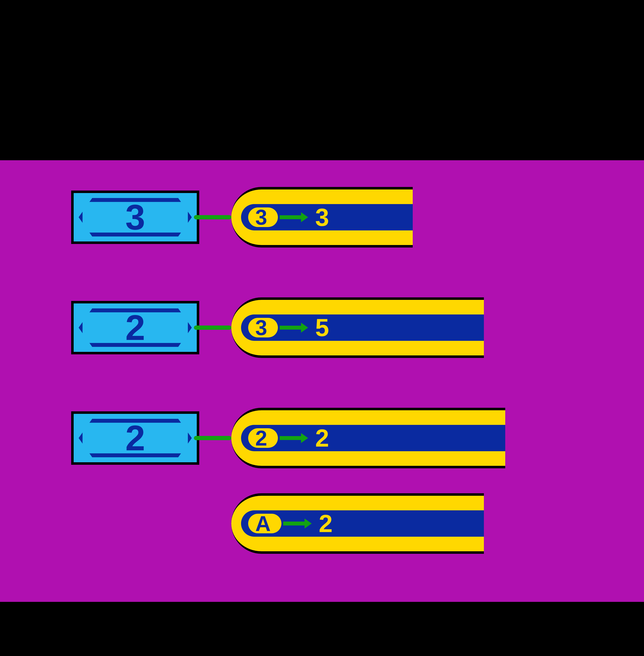 The image size is (644, 656). Describe the element at coordinates (322, 438) in the screenshot. I see `diagram-row: 222` at that location.